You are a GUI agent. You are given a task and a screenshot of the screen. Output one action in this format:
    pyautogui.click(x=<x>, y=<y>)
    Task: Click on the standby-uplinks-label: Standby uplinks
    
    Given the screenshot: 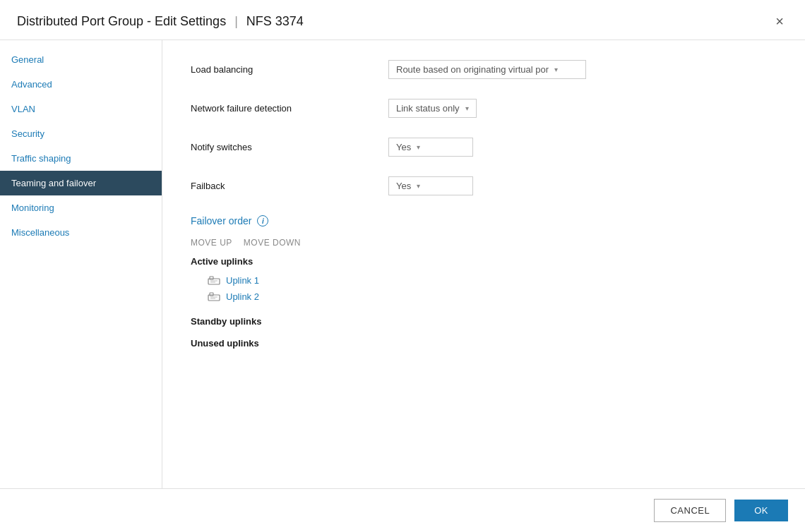 What is the action you would take?
    pyautogui.click(x=484, y=322)
    